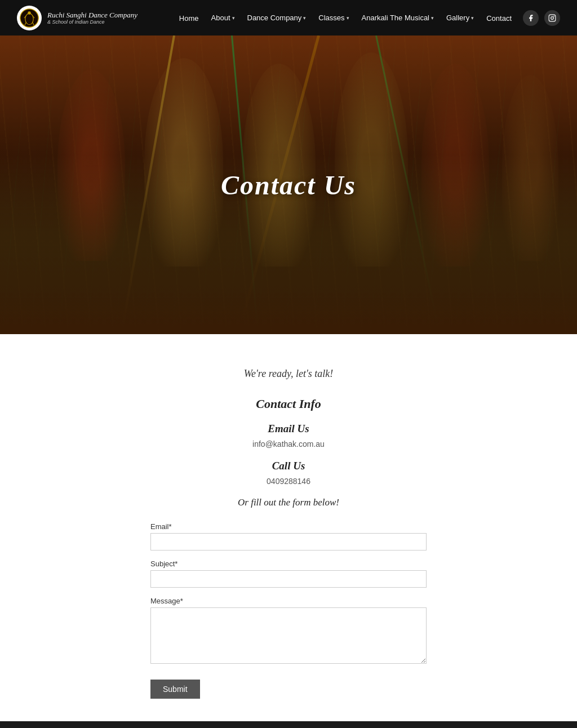 The width and height of the screenshot is (577, 728). What do you see at coordinates (288, 631) in the screenshot?
I see `message-field-group: Message*` at bounding box center [288, 631].